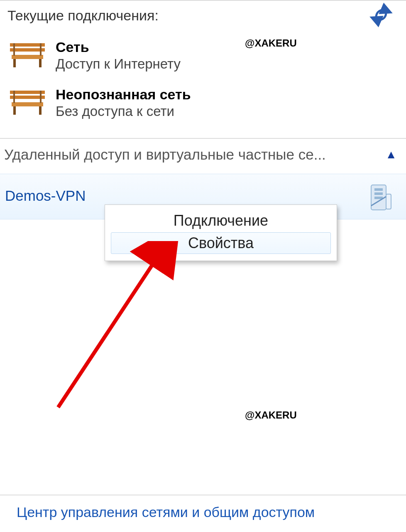  What do you see at coordinates (221, 233) in the screenshot?
I see `context-menu: Подключение Свойства` at bounding box center [221, 233].